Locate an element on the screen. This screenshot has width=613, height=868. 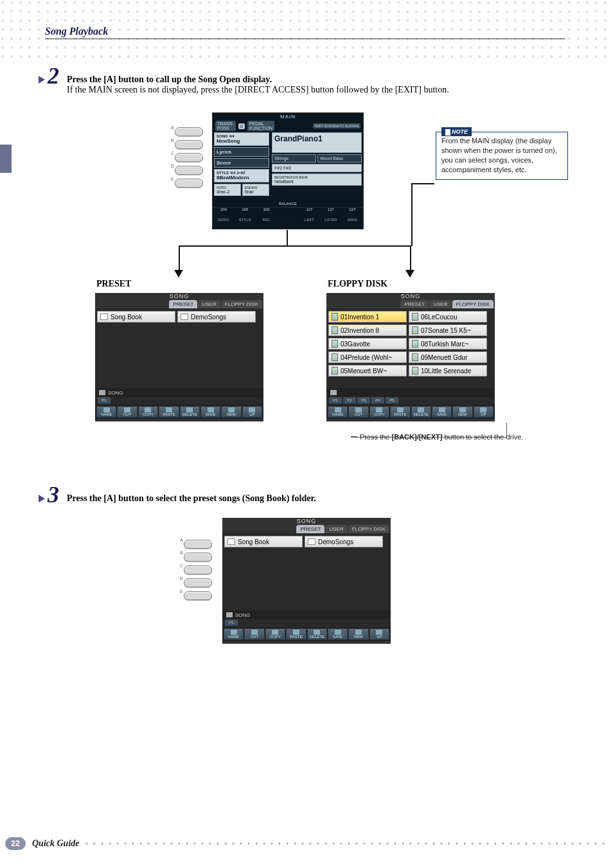
floppy-item-02: 02Invention 8 is located at coordinates (368, 330).